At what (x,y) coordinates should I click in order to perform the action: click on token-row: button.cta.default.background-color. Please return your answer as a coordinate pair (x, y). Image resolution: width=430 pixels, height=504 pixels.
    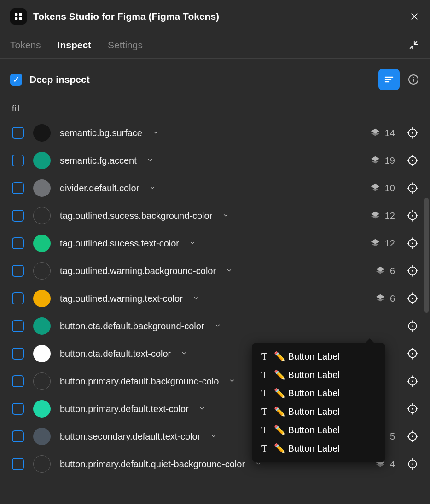
    Looking at the image, I should click on (215, 326).